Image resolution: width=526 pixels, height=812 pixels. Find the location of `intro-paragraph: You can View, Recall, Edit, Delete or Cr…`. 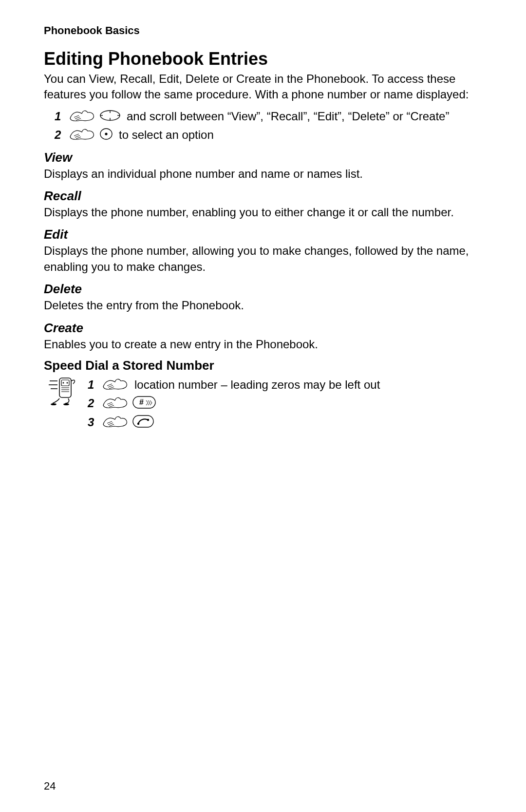

intro-paragraph: You can View, Recall, Edit, Delete or Cr… is located at coordinates (263, 87).